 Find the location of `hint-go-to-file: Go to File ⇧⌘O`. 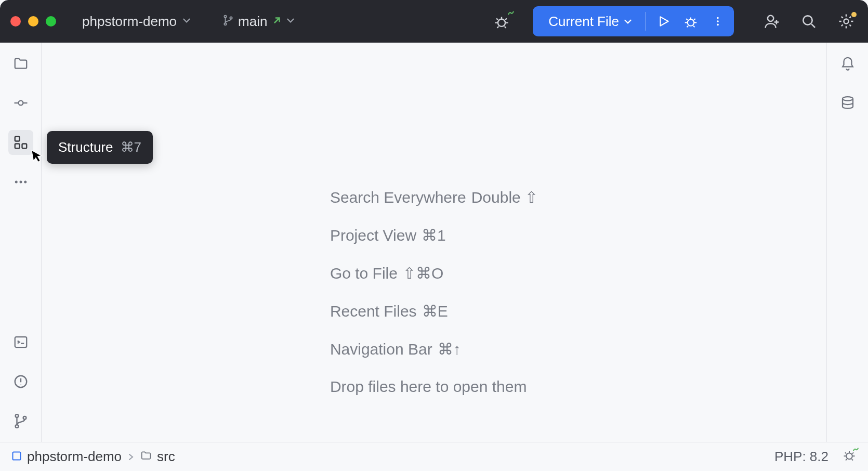

hint-go-to-file: Go to File ⇧⌘O is located at coordinates (434, 273).